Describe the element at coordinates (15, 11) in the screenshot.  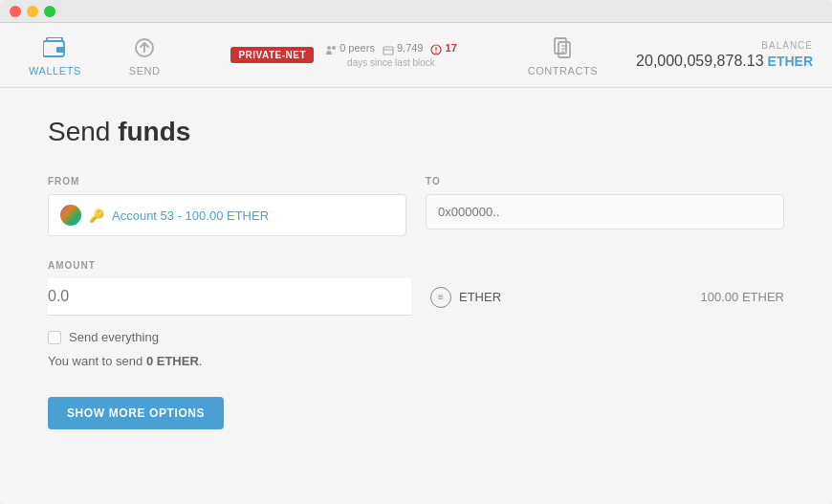
I see `close-button` at that location.